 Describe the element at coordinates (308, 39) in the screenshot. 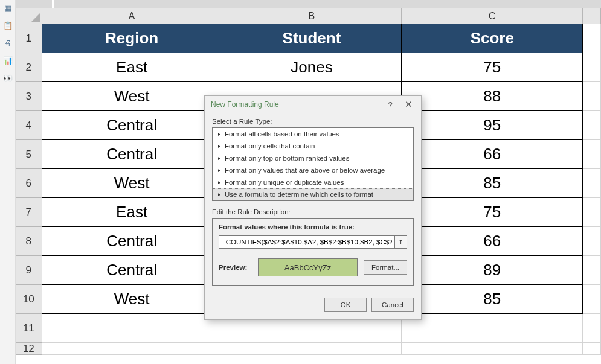

I see `table-row: 1 Region Student Score` at that location.